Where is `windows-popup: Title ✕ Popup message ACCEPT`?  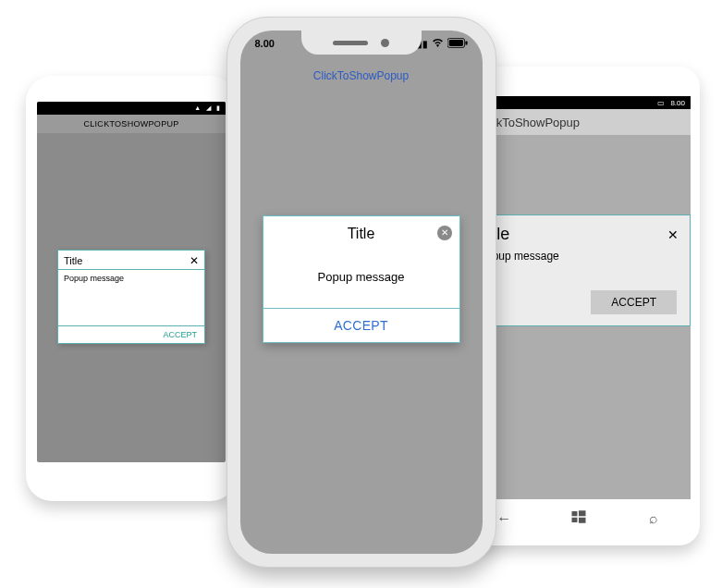 windows-popup: Title ✕ Popup message ACCEPT is located at coordinates (579, 270).